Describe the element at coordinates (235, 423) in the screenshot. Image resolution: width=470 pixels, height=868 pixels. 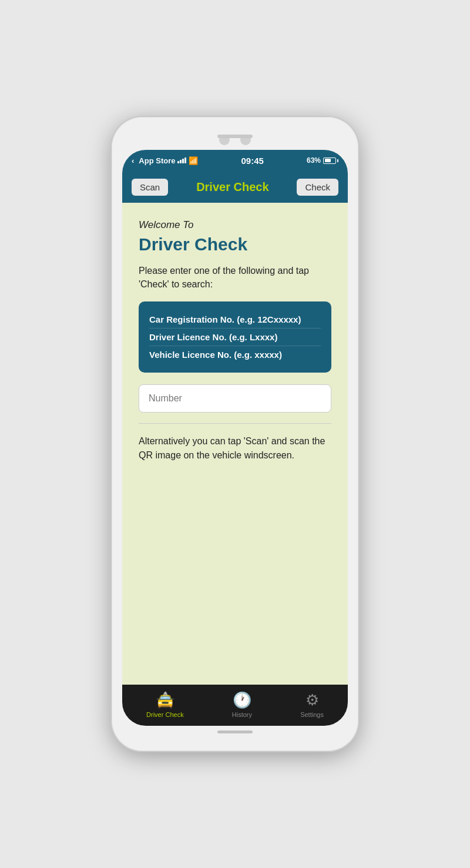
I see `divider` at that location.